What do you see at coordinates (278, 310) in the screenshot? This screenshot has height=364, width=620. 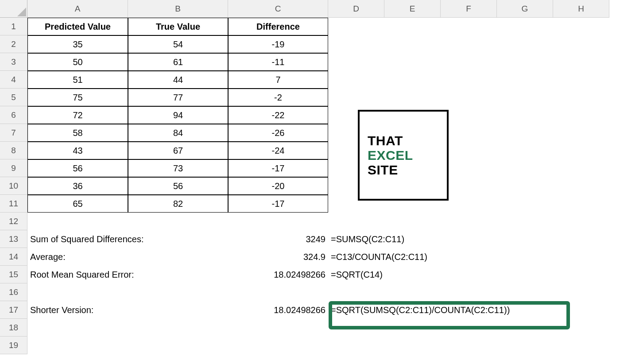 I see `short-value: 18.02498266` at bounding box center [278, 310].